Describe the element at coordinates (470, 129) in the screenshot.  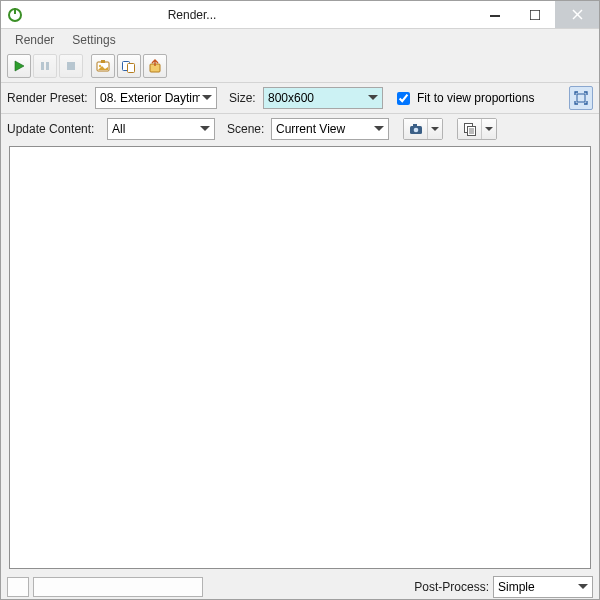
I see `copy-icon` at that location.